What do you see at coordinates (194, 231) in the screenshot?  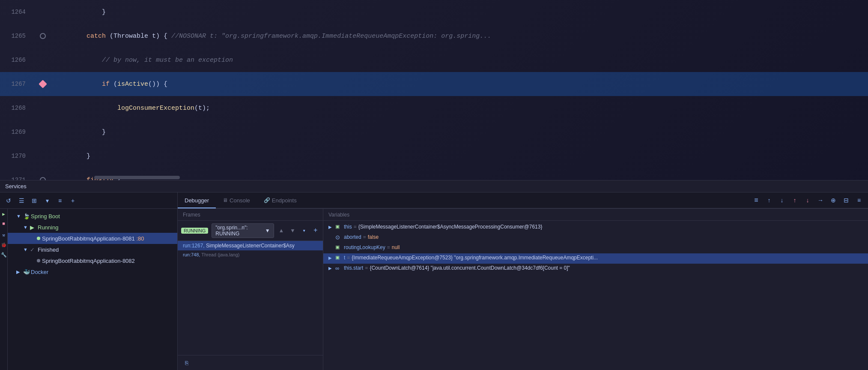 I see `thread-status-badge: RUNNING` at bounding box center [194, 231].